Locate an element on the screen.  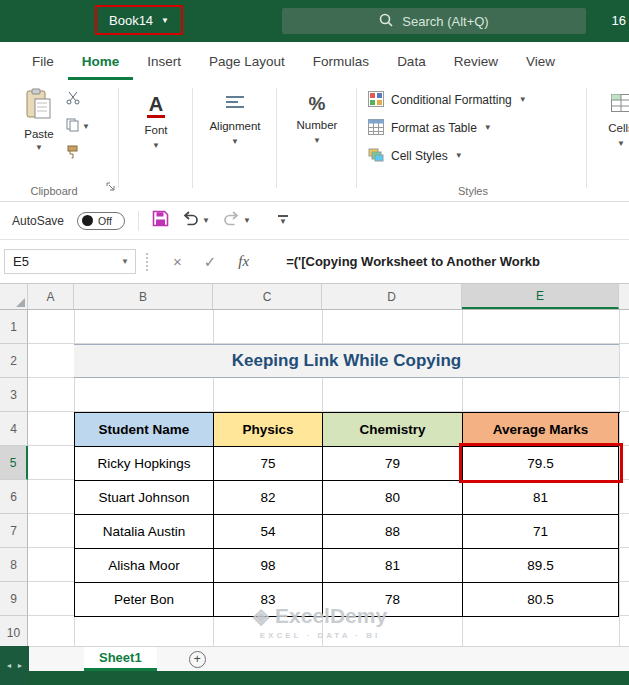
tab-file: File is located at coordinates (43, 61).